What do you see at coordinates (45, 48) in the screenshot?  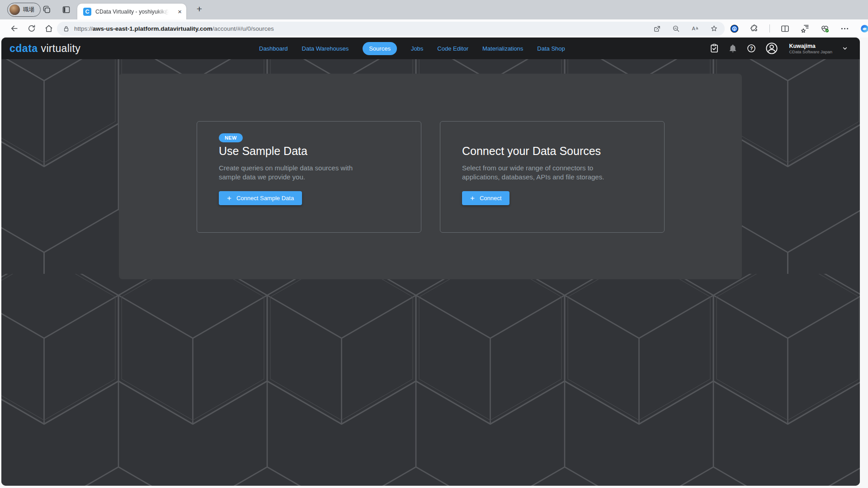 I see `cdata-virtuality-logo: cdata virtuality` at bounding box center [45, 48].